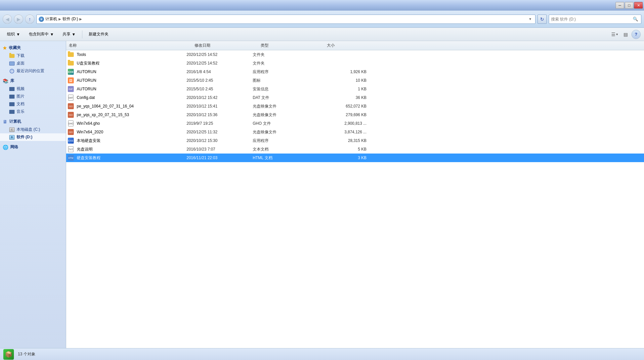 Image resolution: width=644 pixels, height=360 pixels. I want to click on column-name-header: 名称, so click(130, 46).